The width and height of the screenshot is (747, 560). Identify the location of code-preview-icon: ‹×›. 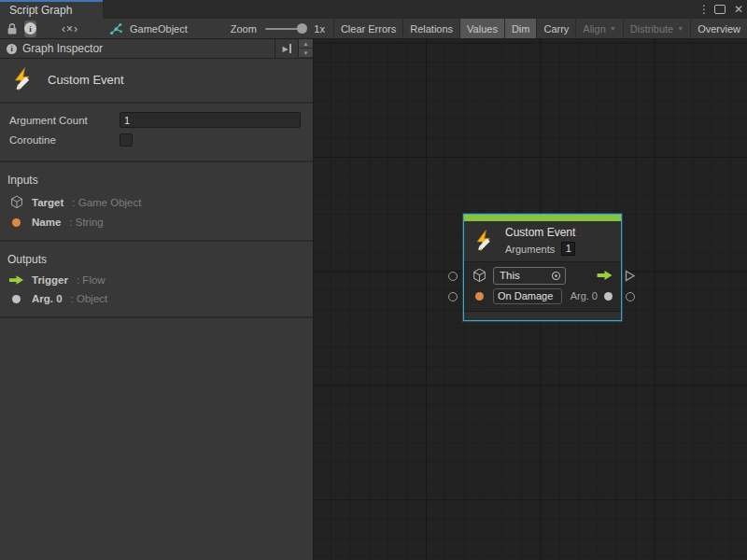
(70, 29).